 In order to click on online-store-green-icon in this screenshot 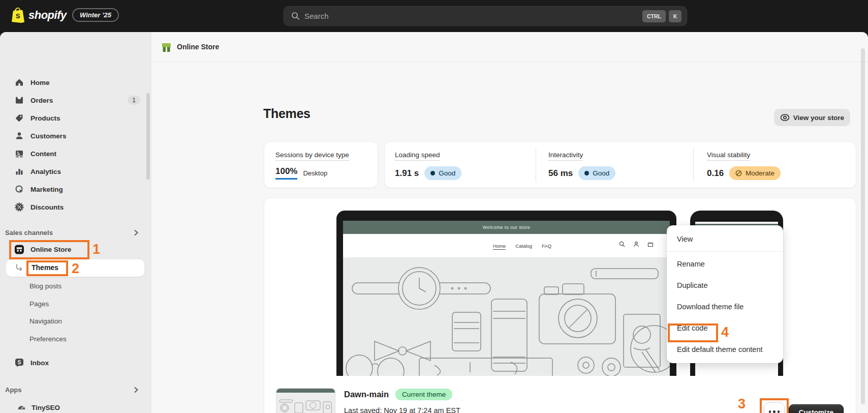, I will do `click(167, 48)`.